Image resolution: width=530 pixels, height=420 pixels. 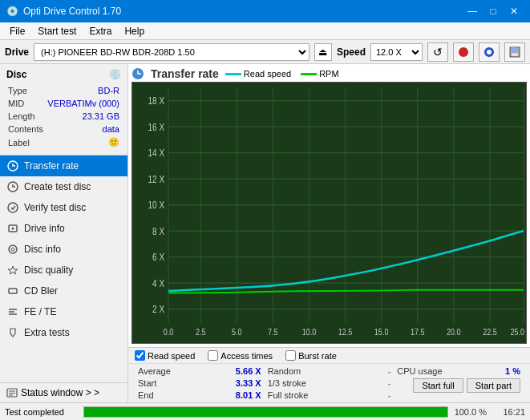 I want to click on refresh-button: ↺, so click(x=438, y=52).